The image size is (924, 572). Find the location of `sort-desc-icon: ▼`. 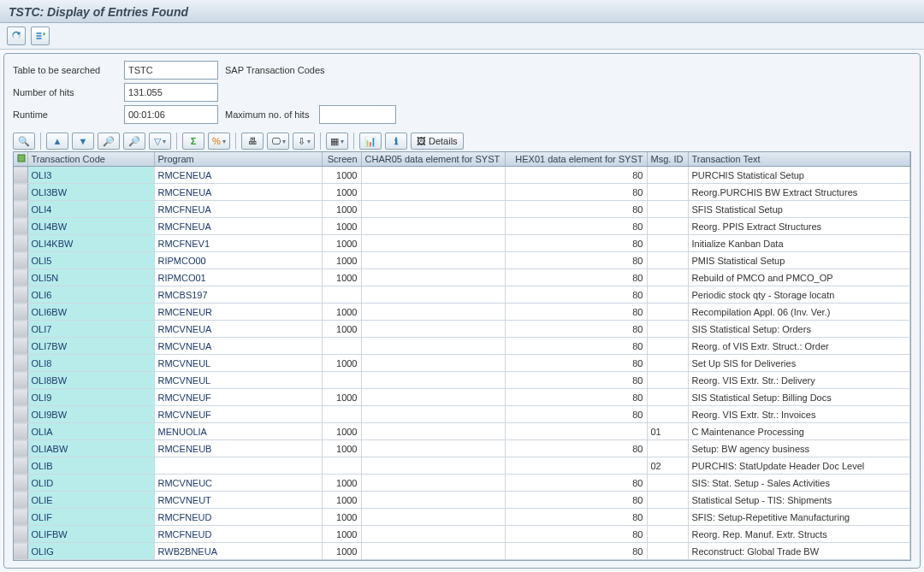

sort-desc-icon: ▼ is located at coordinates (83, 141).